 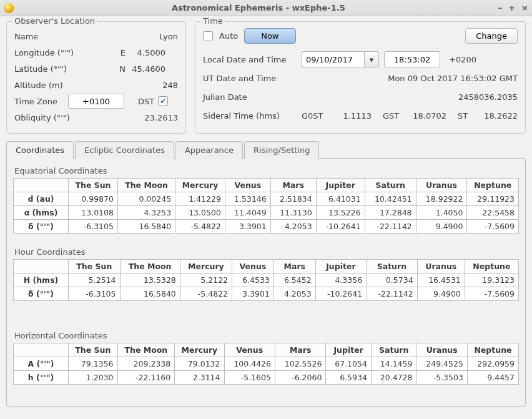 I want to click on cell: 102.5526, so click(x=300, y=364).